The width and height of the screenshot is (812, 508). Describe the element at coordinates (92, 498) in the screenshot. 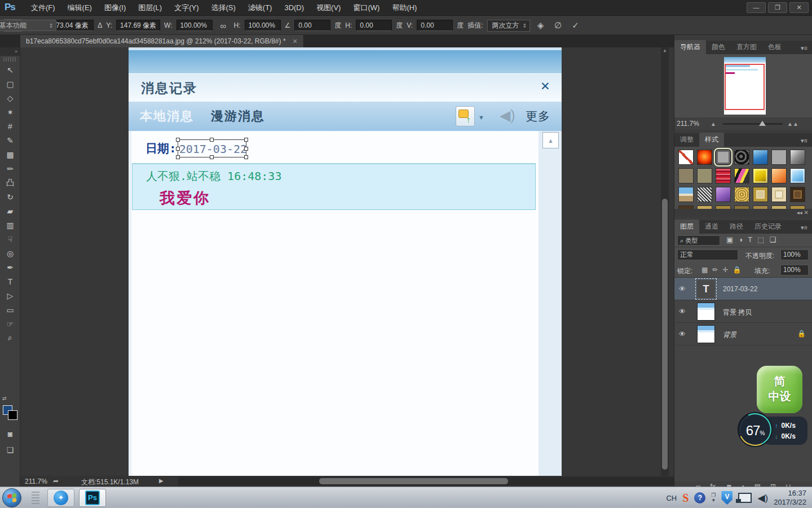

I see `taskbar-photoshop-button: Ps` at that location.